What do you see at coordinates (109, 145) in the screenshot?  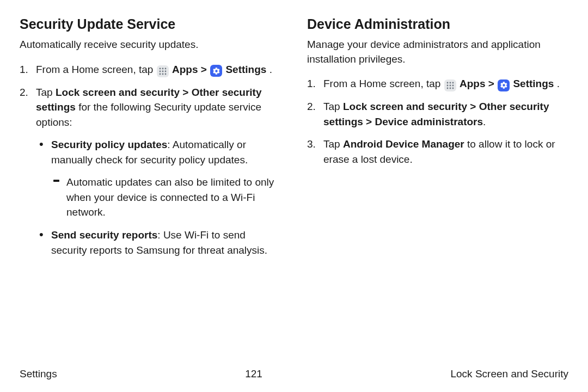 I see `bullet-title: Security policy updates` at bounding box center [109, 145].